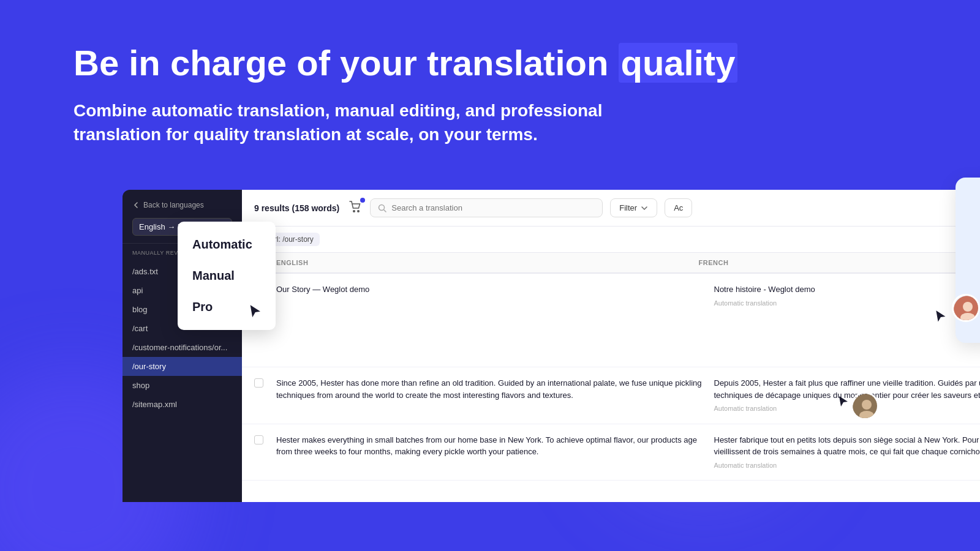  Describe the element at coordinates (292, 239) in the screenshot. I see `tag-label: Url: /our-story` at that location.